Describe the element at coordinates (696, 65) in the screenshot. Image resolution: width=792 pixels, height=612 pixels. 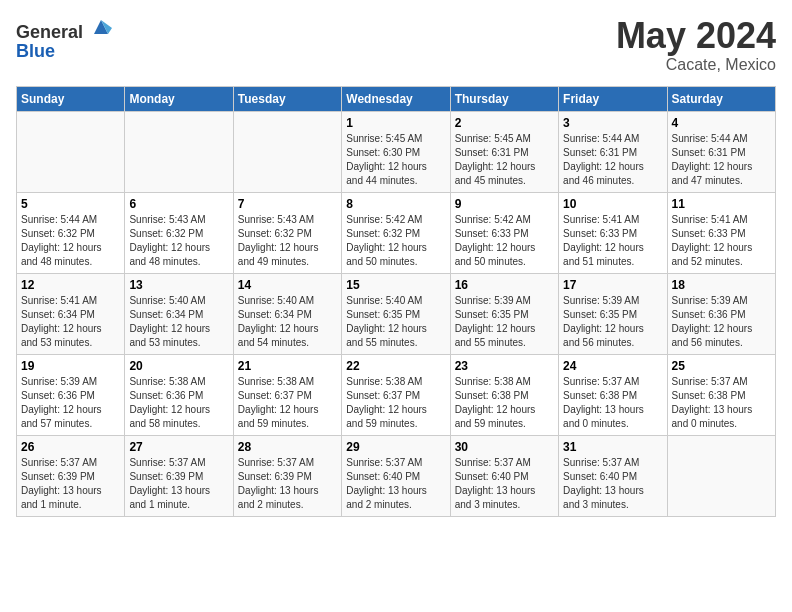
I see `calendar-subtitle: Cacate, Mexico` at that location.